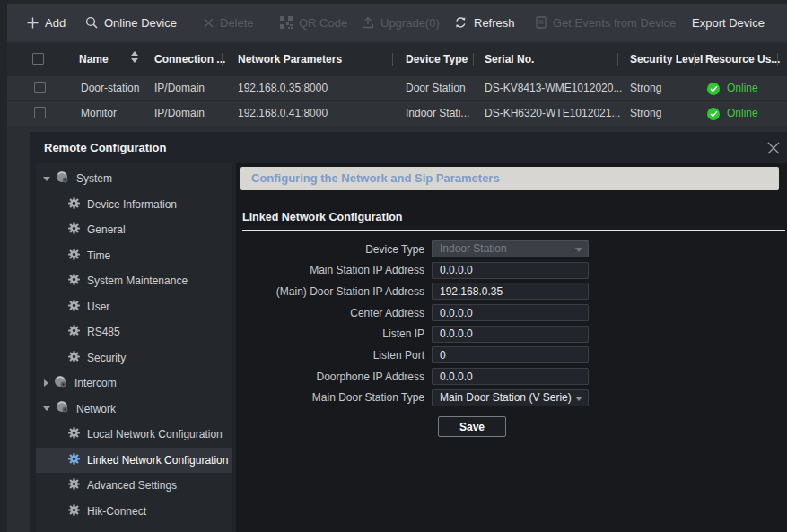 This screenshot has height=532, width=787. What do you see at coordinates (109, 88) in the screenshot?
I see `cell-name: Door-station` at bounding box center [109, 88].